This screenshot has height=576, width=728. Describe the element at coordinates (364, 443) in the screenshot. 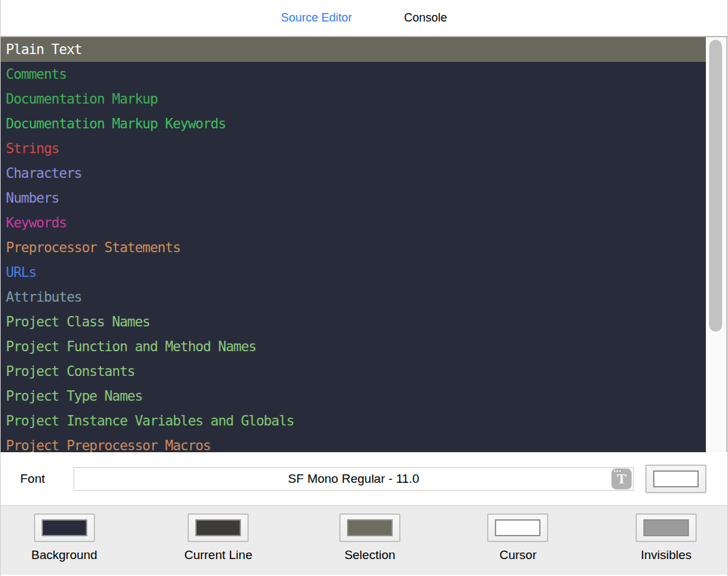

I see `syntax-row: Project Preprocessor Macros` at that location.